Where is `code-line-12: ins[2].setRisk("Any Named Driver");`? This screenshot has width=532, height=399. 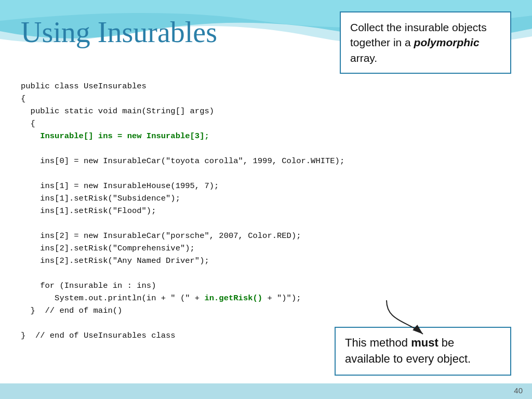
code-line-12: ins[2].setRisk("Any Named Driver"); is located at coordinates (115, 261).